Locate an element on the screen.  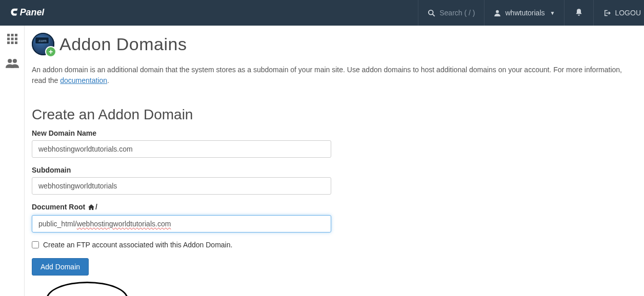
addon-domains-icon: .com + is located at coordinates (43, 44).